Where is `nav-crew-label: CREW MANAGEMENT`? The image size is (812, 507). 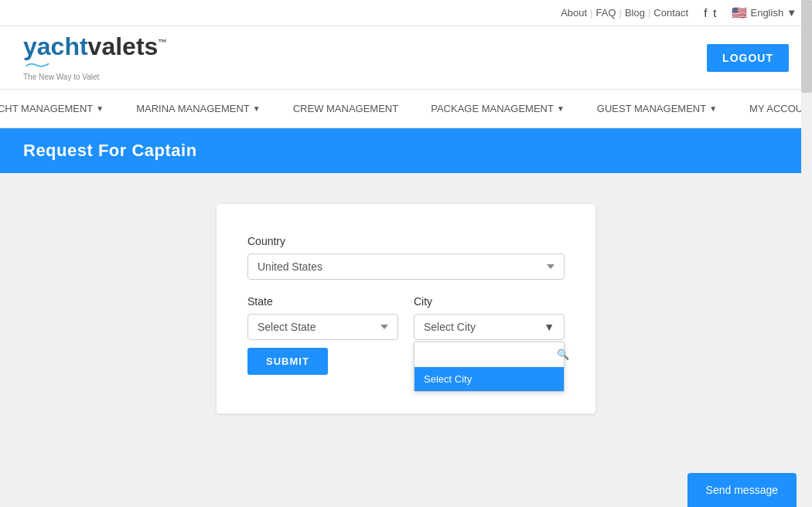
nav-crew-label: CREW MANAGEMENT is located at coordinates (346, 108).